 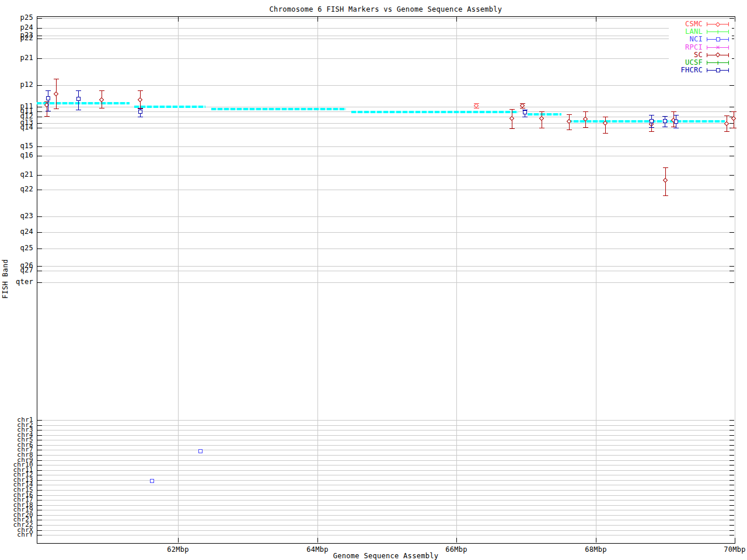 What do you see at coordinates (686, 63) in the screenshot?
I see `legend-label: UCSF` at bounding box center [686, 63].